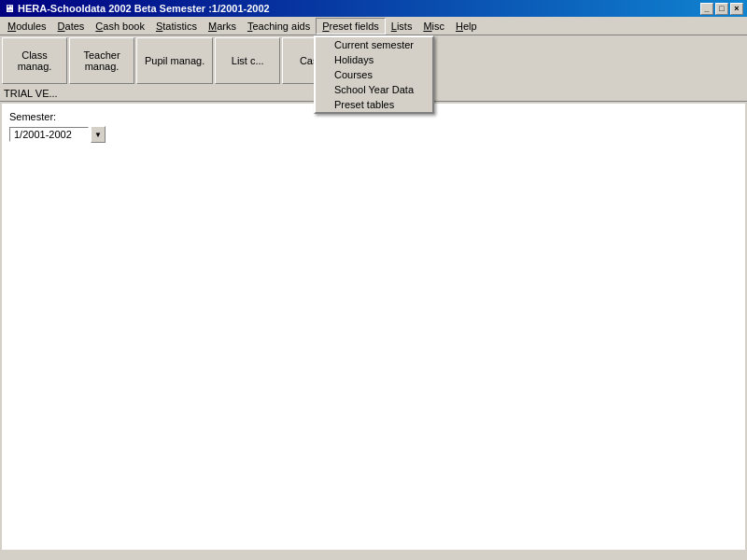 The image size is (747, 560). What do you see at coordinates (374, 75) in the screenshot?
I see `dropdown-courses: Courses` at bounding box center [374, 75].